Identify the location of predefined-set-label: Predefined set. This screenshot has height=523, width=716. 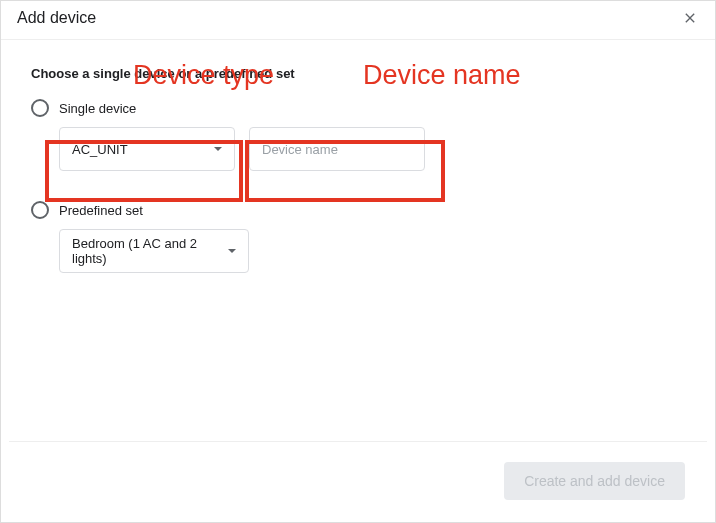
(101, 210).